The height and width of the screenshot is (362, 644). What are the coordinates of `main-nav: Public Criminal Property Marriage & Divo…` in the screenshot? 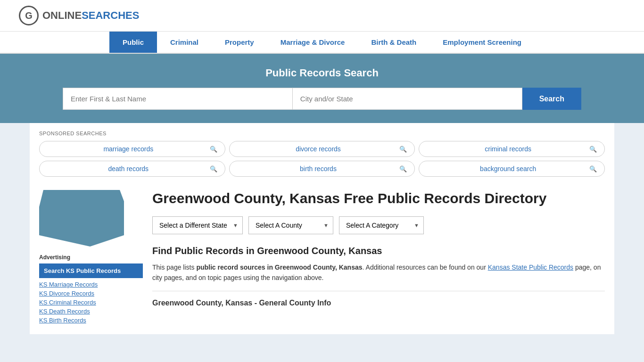 It's located at (322, 42).